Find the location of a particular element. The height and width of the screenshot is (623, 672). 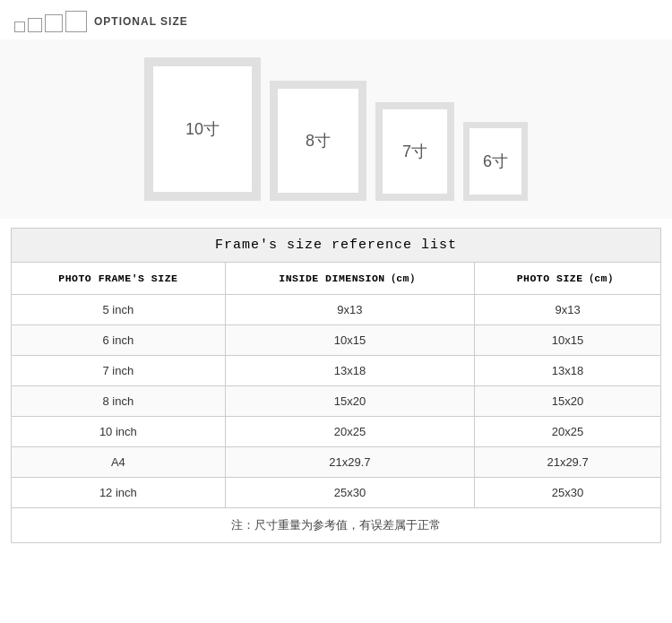

table-row: A421x29.721x29.7 is located at coordinates (337, 463).